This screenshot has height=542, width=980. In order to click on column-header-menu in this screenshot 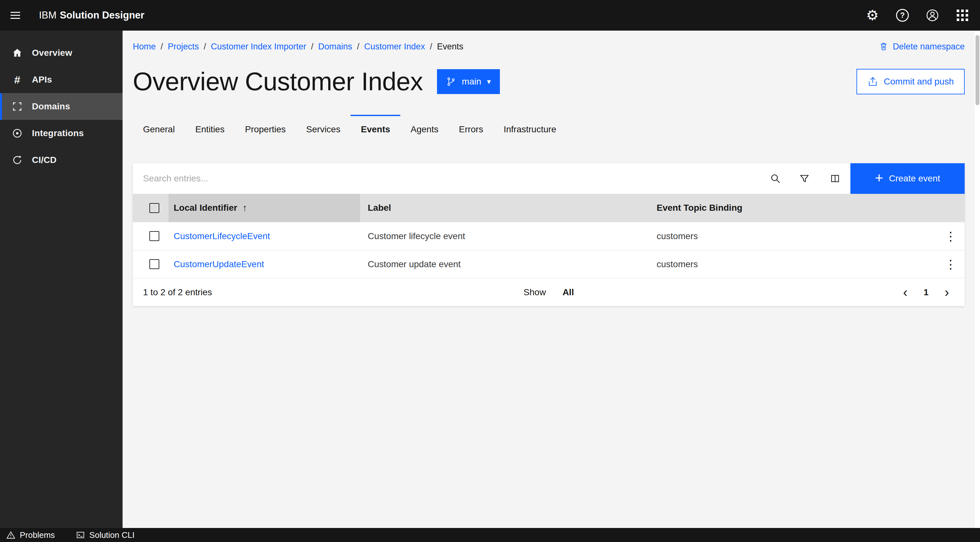, I will do `click(951, 208)`.